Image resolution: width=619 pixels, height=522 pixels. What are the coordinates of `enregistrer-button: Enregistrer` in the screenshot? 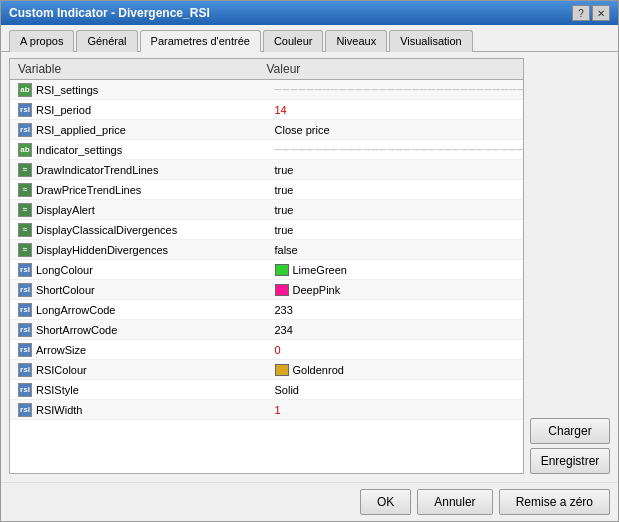 It's located at (570, 461).